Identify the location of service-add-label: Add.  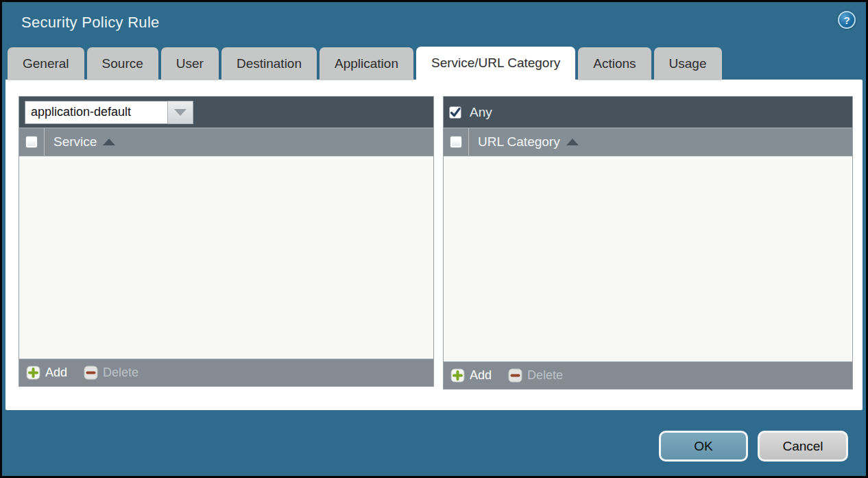
(56, 373).